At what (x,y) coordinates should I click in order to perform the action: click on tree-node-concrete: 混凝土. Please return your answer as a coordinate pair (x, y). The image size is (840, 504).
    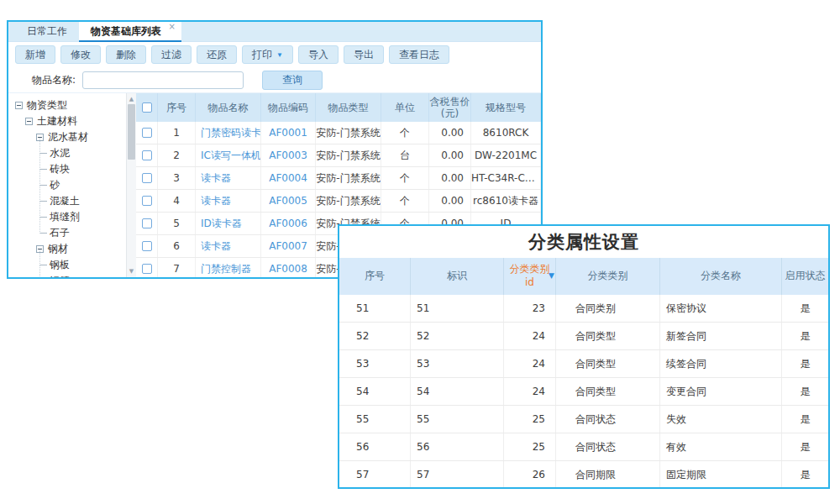
    Looking at the image, I should click on (72, 202).